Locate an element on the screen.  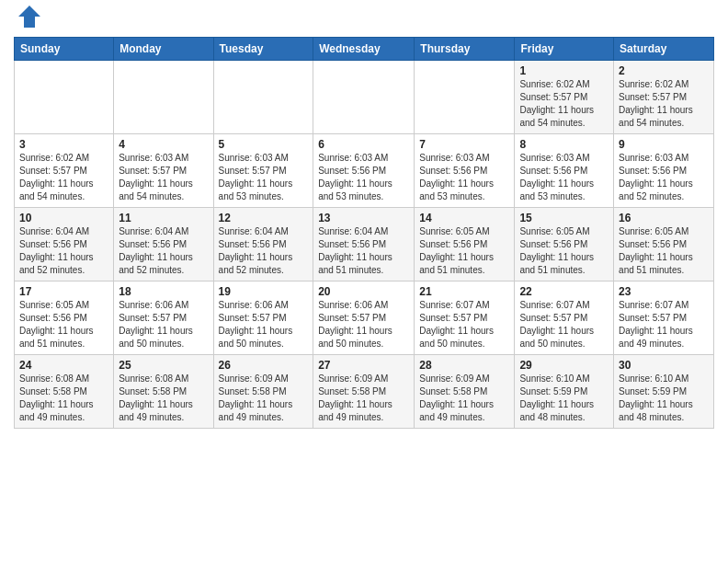
day-number: 21 is located at coordinates (464, 292).